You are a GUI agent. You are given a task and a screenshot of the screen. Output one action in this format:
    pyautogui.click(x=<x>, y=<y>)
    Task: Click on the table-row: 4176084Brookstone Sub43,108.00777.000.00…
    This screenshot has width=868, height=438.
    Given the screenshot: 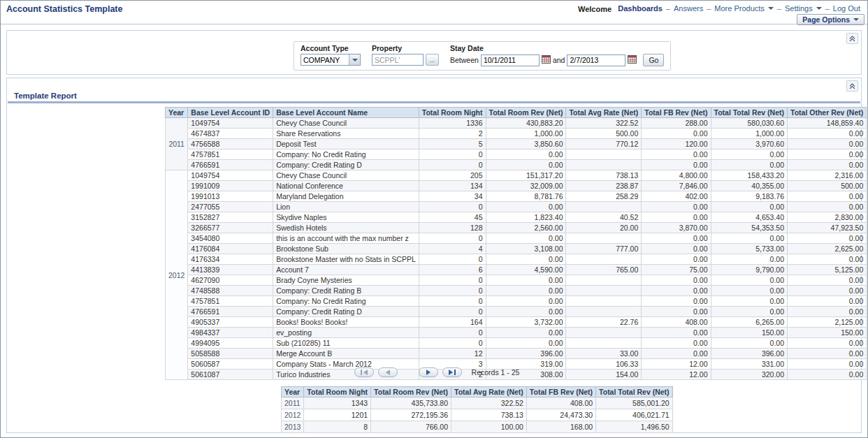 What is the action you would take?
    pyautogui.click(x=516, y=249)
    